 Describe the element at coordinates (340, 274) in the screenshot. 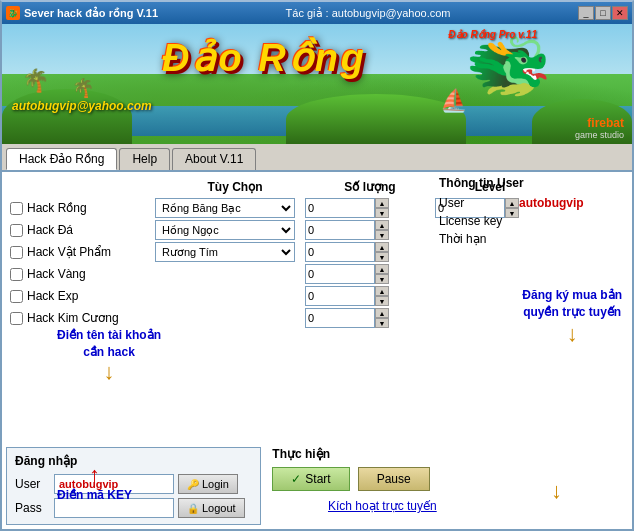

I see `hack-vang-qty` at that location.